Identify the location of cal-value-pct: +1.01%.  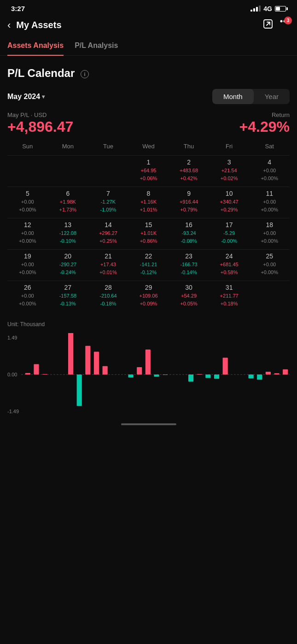
(149, 210).